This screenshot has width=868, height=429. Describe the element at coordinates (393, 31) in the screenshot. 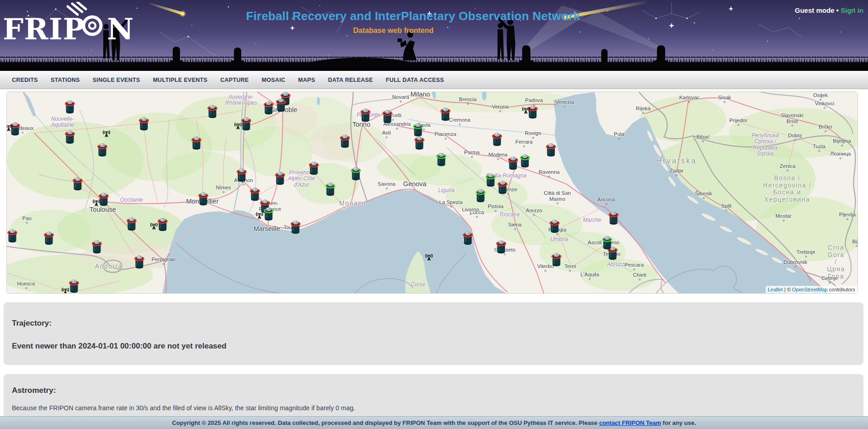

I see `page-subtitle: Database web frontend` at that location.